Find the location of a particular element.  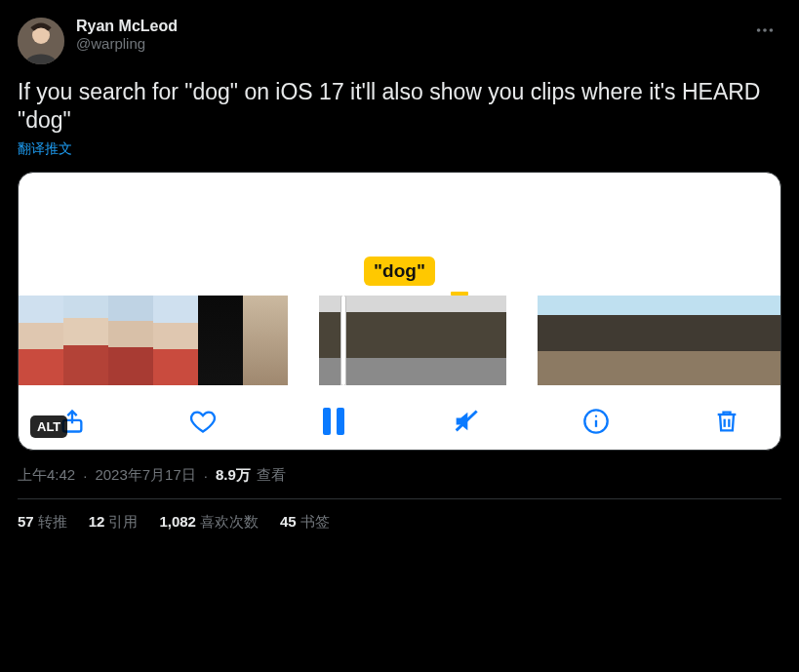

media-action-bar is located at coordinates (400, 417).